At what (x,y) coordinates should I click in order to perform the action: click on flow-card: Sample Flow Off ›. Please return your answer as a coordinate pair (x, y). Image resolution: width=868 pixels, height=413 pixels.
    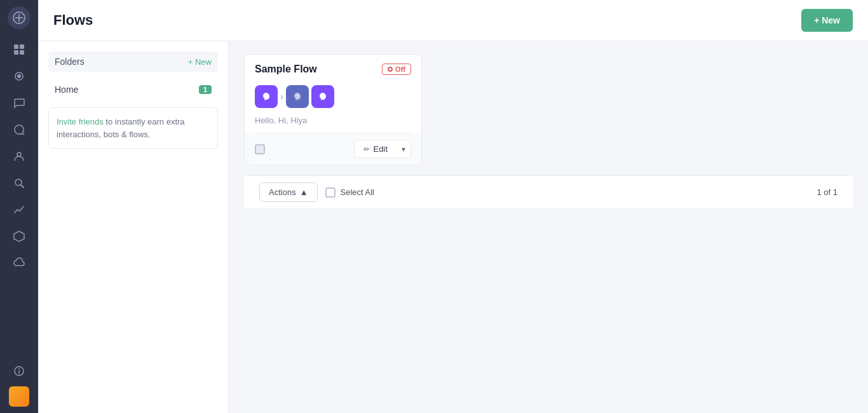
    Looking at the image, I should click on (333, 109).